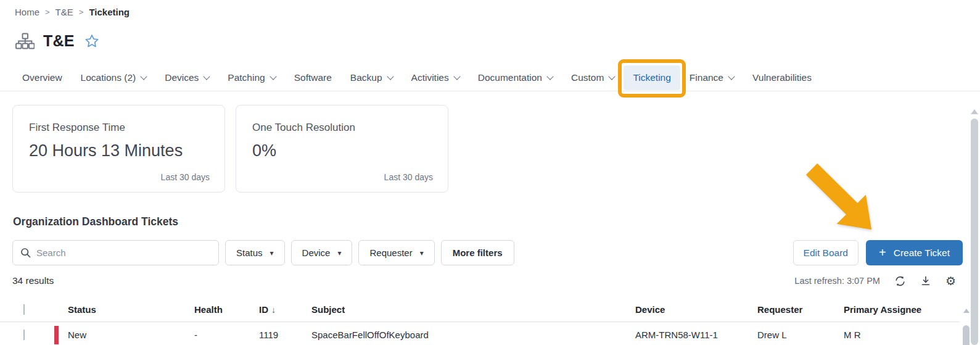 This screenshot has height=345, width=980. What do you see at coordinates (490, 78) in the screenshot?
I see `org-tab-bar: Overview Locations (2) Devices Patching …` at bounding box center [490, 78].